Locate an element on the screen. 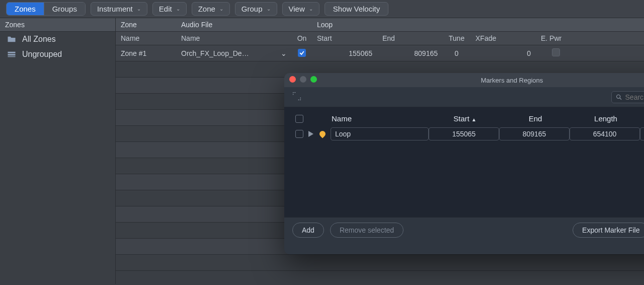  menu-zone: Zone⌄ is located at coordinates (211, 9).